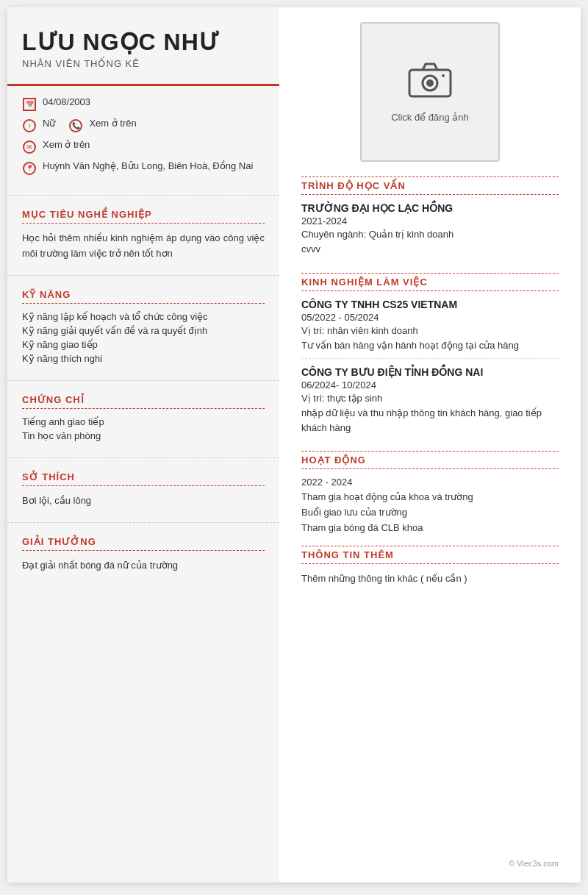 Image resolution: width=588 pixels, height=895 pixels. I want to click on company-2-name: CÔNG TY BƯU ĐIỆN TỈNH ĐỒNG NAI, so click(430, 372).